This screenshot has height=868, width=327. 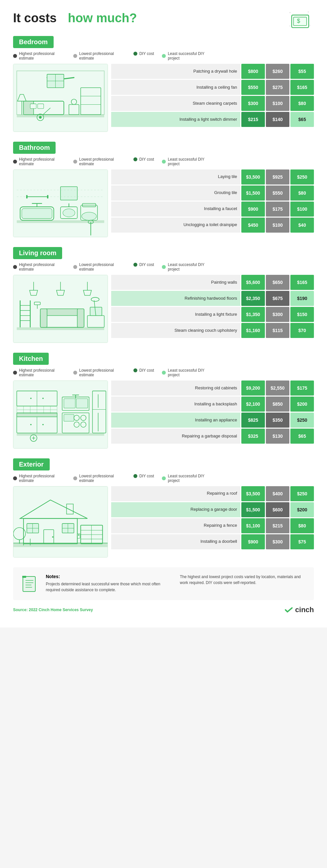 What do you see at coordinates (302, 330) in the screenshot?
I see `diy-value-cell: $70` at bounding box center [302, 330].